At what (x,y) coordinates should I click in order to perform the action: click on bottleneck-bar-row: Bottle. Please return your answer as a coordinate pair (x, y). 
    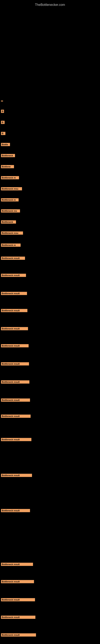
    Looking at the image, I should click on (5, 145).